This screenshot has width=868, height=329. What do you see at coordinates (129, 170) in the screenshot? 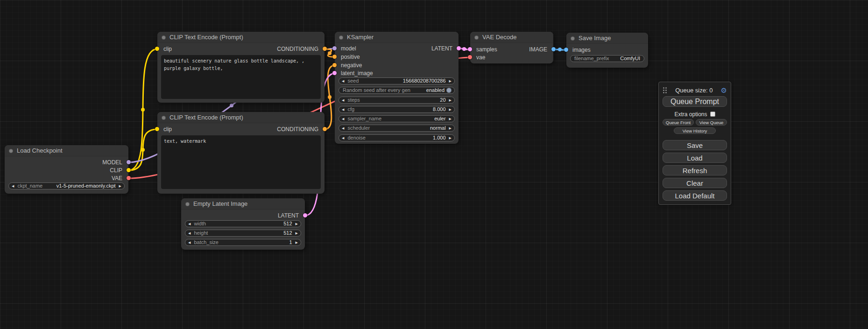
I see `output-port-clip` at bounding box center [129, 170].